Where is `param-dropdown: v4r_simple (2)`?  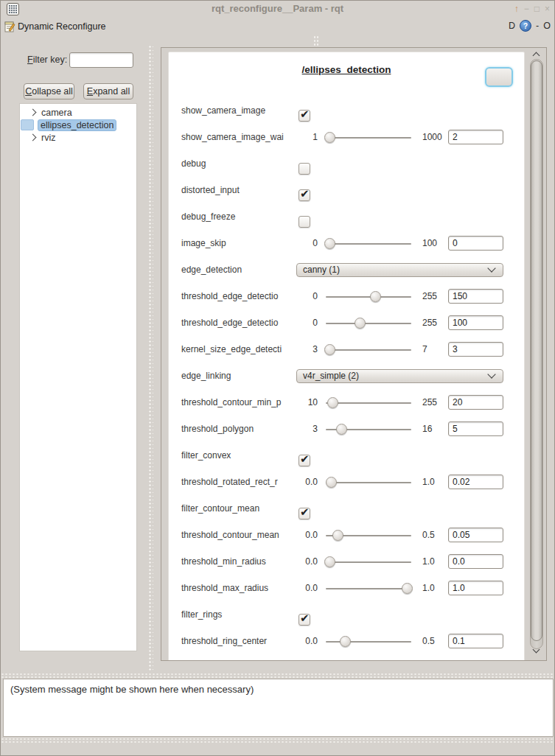 param-dropdown: v4r_simple (2) is located at coordinates (399, 376).